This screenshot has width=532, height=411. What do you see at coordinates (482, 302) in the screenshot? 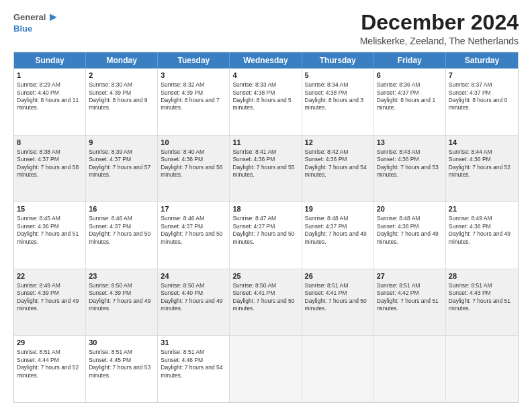
I see `cal-cell-28: 28Sunrise: 8:51 AMSunset: 4:43 PMDayligh…` at bounding box center [482, 302].